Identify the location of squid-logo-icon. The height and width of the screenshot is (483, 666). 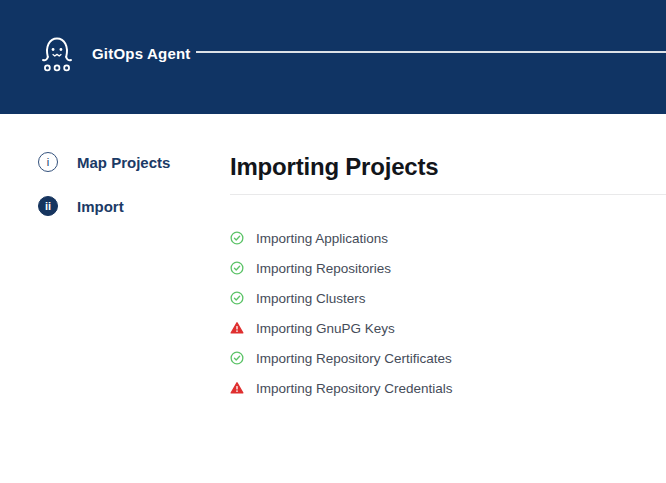
(57, 53).